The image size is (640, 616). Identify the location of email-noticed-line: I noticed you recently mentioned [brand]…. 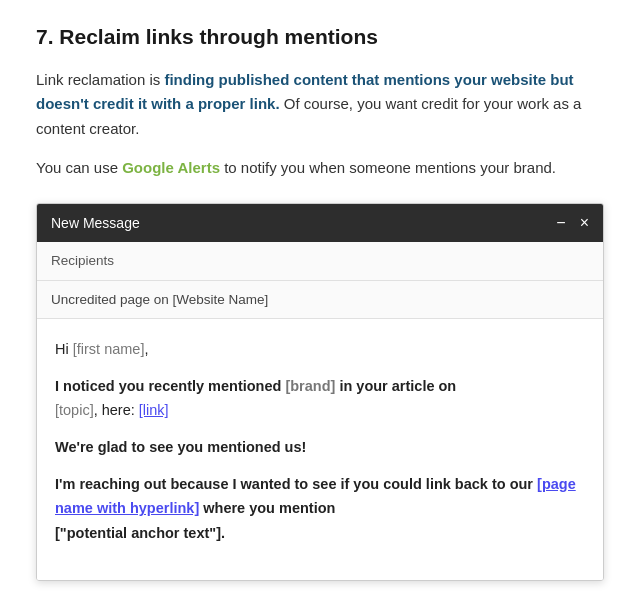
(320, 398).